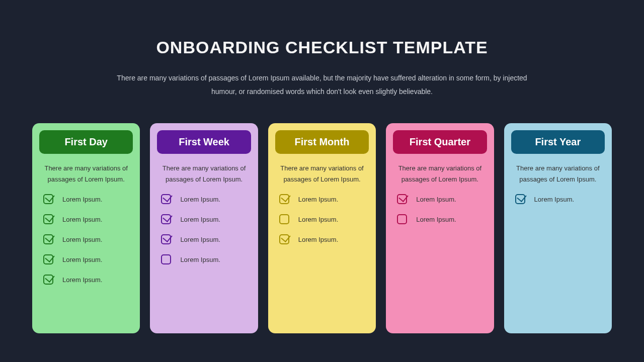  I want to click on checklist: Lorem Ipsum.Lorem Ipsum.Lorem Ipsum., so click(322, 219).